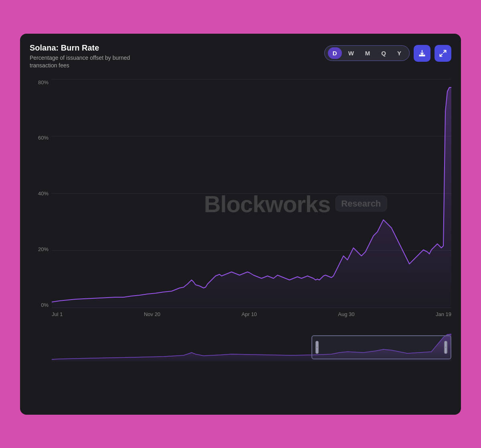 Image resolution: width=481 pixels, height=448 pixels. I want to click on timeframe-group: D W M Q Y, so click(367, 53).